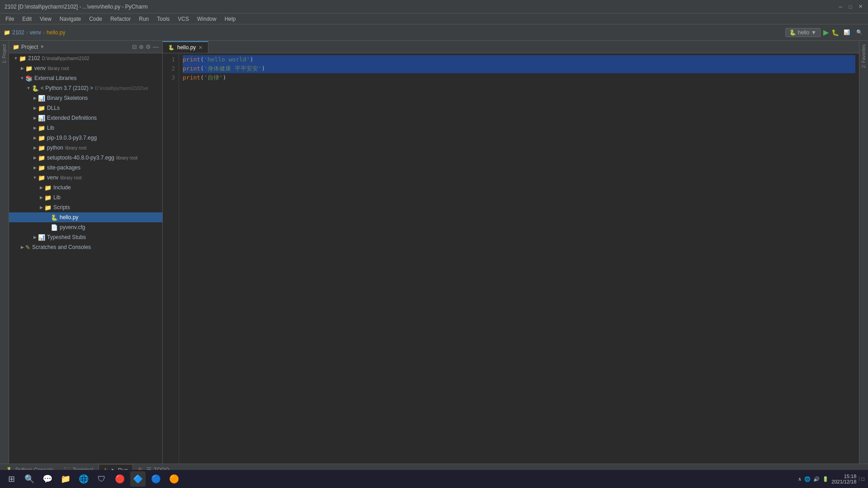  I want to click on hello-py-icon: 🐍, so click(54, 218).